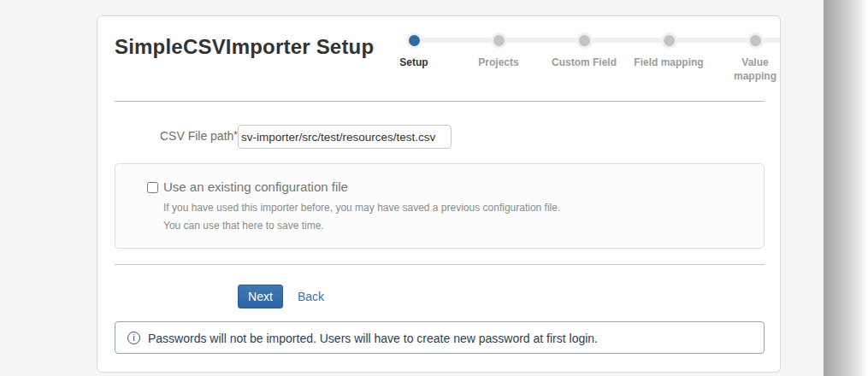  Describe the element at coordinates (755, 69) in the screenshot. I see `step-label-value-mapping: Value mapping` at that location.